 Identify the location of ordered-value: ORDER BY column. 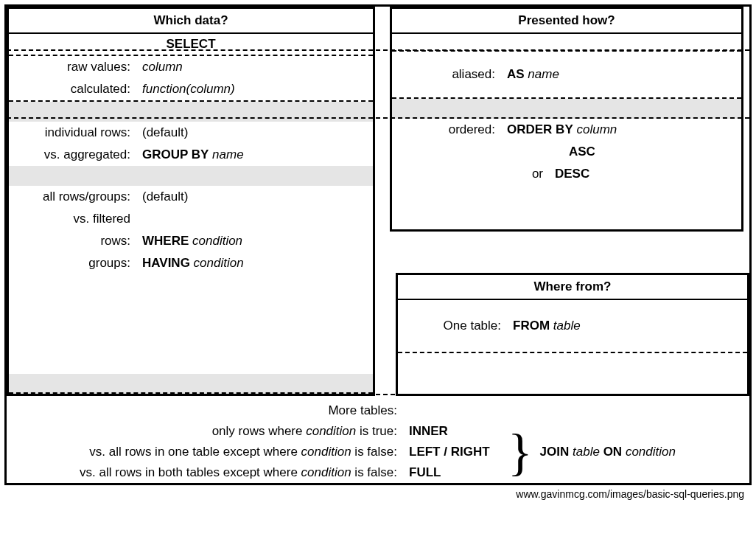
(560, 130).